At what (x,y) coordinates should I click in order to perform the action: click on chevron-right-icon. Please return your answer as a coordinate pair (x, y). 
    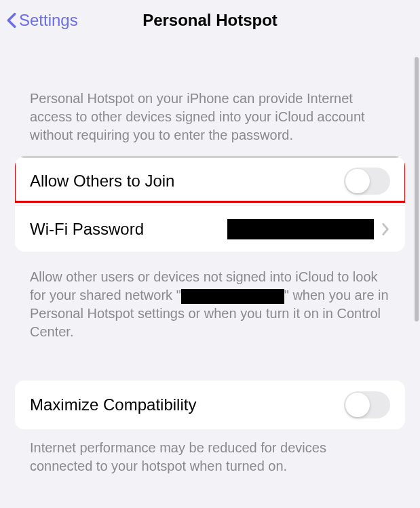
    Looking at the image, I should click on (385, 229).